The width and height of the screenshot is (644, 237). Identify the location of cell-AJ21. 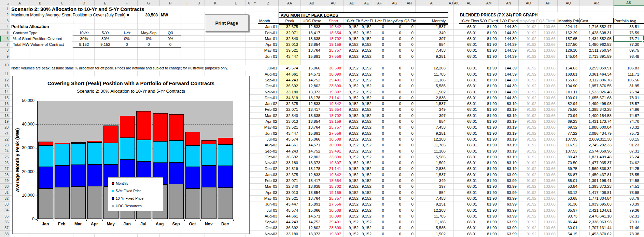
(451, 133).